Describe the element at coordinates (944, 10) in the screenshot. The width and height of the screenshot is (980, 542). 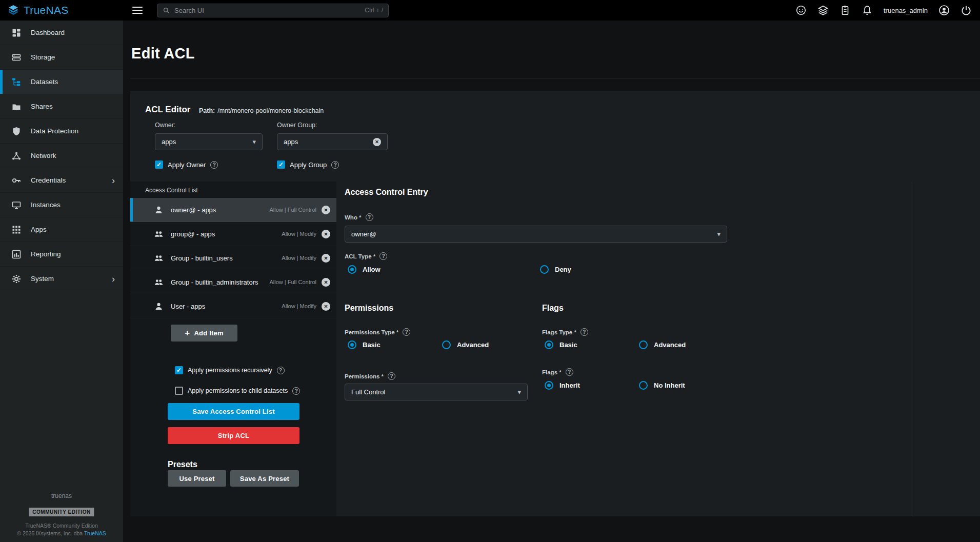
I see `user-avatar-icon` at that location.